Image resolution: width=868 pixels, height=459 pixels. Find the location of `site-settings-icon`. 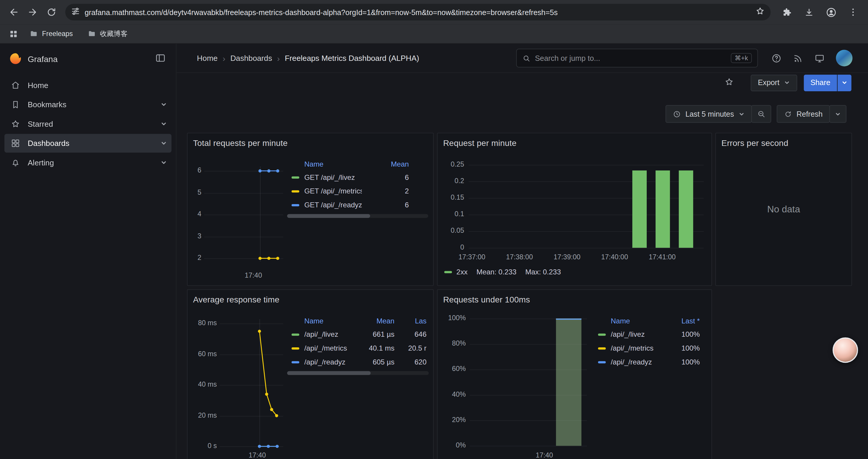

site-settings-icon is located at coordinates (75, 12).